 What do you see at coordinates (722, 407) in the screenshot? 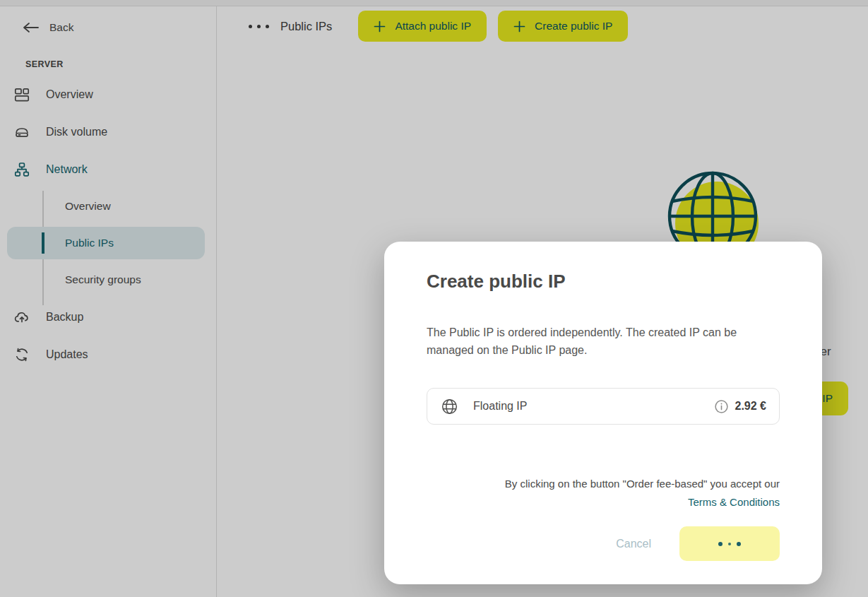
I see `info-icon` at bounding box center [722, 407].